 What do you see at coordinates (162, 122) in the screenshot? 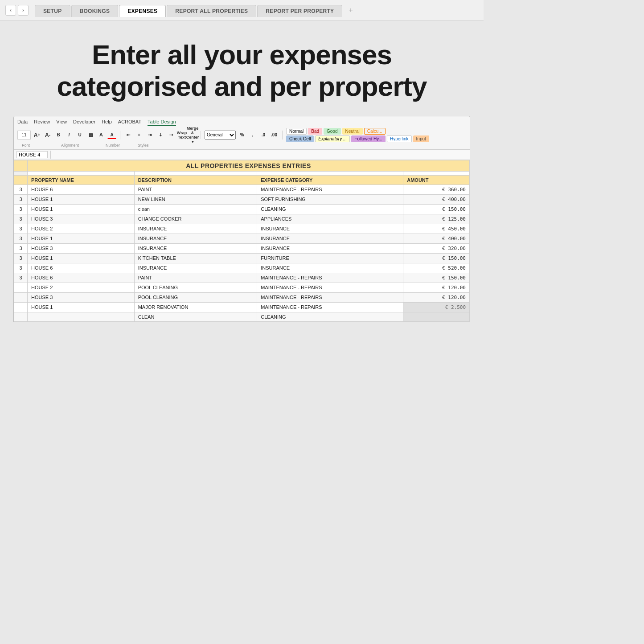
I see `ribbon-tab-table-design: Table Design` at bounding box center [162, 122].